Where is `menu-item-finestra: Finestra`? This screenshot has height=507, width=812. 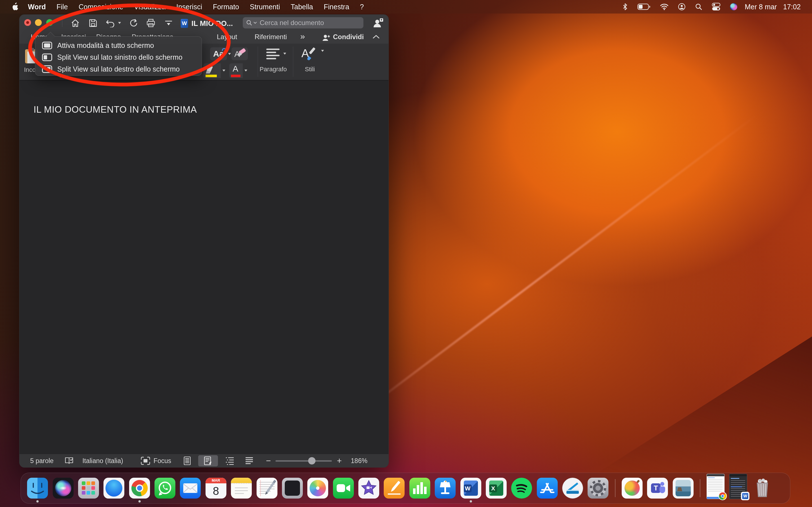
menu-item-finestra: Finestra is located at coordinates (336, 7).